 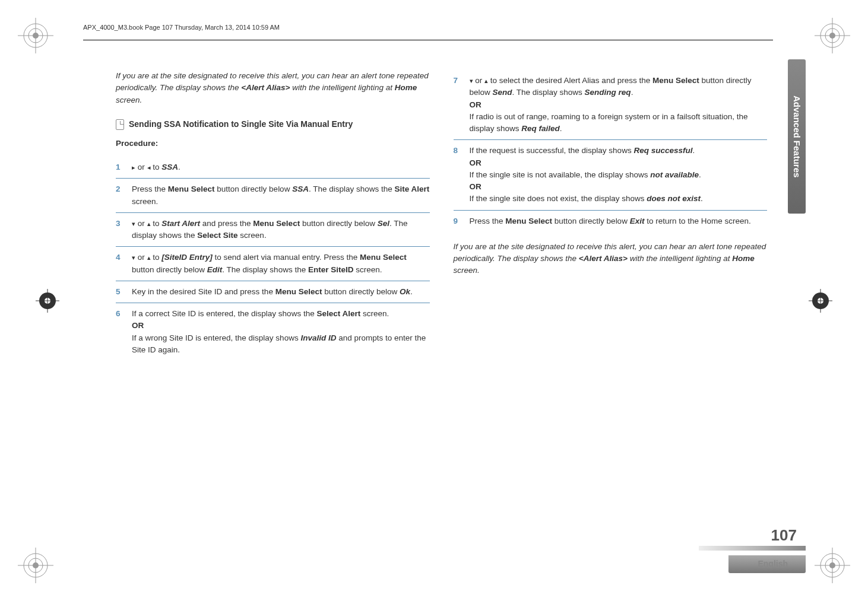 What do you see at coordinates (120, 196) in the screenshot?
I see `step-number: 2` at bounding box center [120, 196].